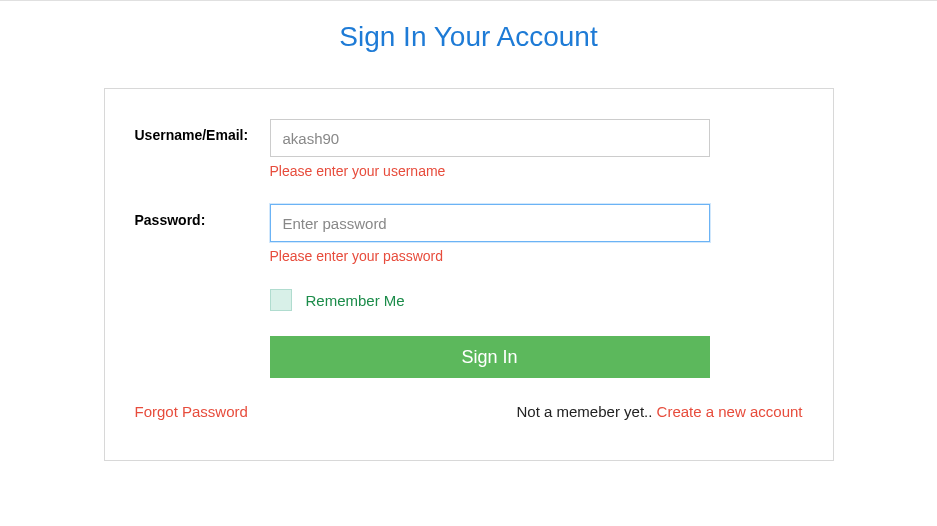 The width and height of the screenshot is (937, 526). What do you see at coordinates (469, 412) in the screenshot?
I see `bottom-row: Forgot Password Not a memeber yet.. Crea…` at bounding box center [469, 412].